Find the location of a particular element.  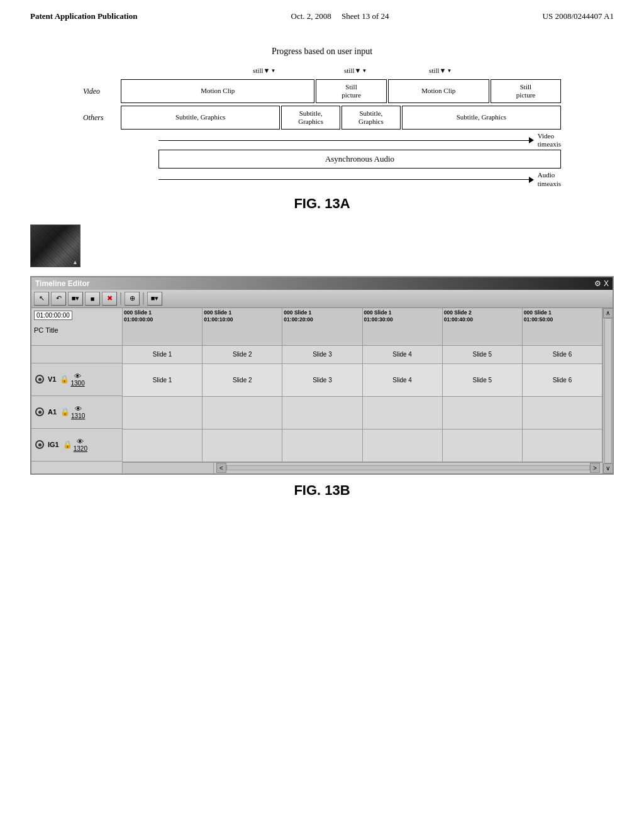

ig1-radio-inner is located at coordinates (40, 445).